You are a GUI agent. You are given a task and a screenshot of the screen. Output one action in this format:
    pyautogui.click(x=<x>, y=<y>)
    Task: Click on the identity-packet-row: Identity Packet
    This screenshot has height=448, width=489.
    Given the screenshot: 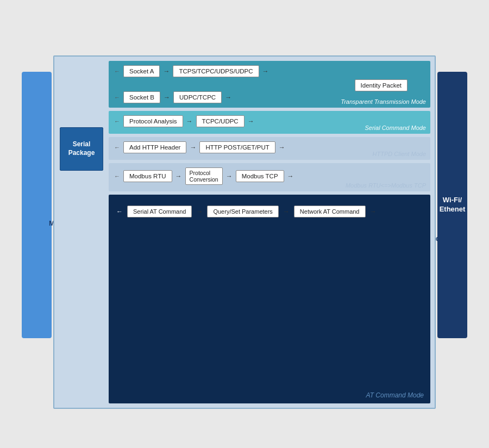 What is the action you would take?
    pyautogui.click(x=269, y=85)
    